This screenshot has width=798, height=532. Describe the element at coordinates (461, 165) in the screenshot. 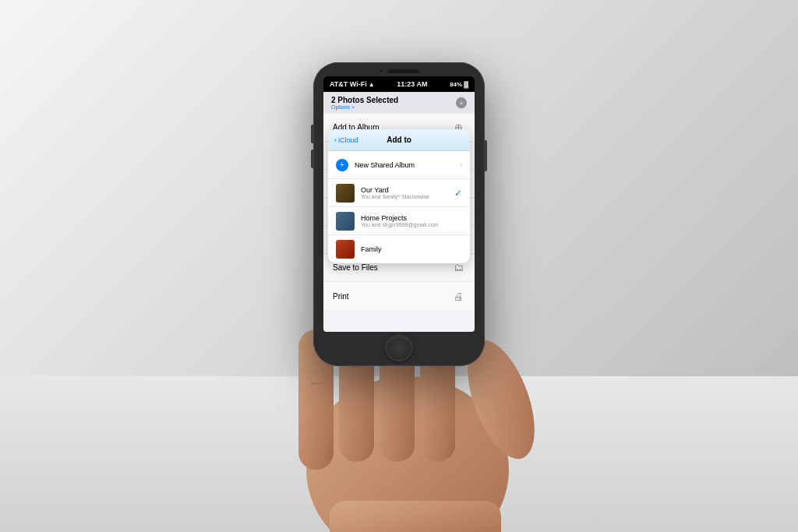

I see `chevron-right-icon: ›` at that location.